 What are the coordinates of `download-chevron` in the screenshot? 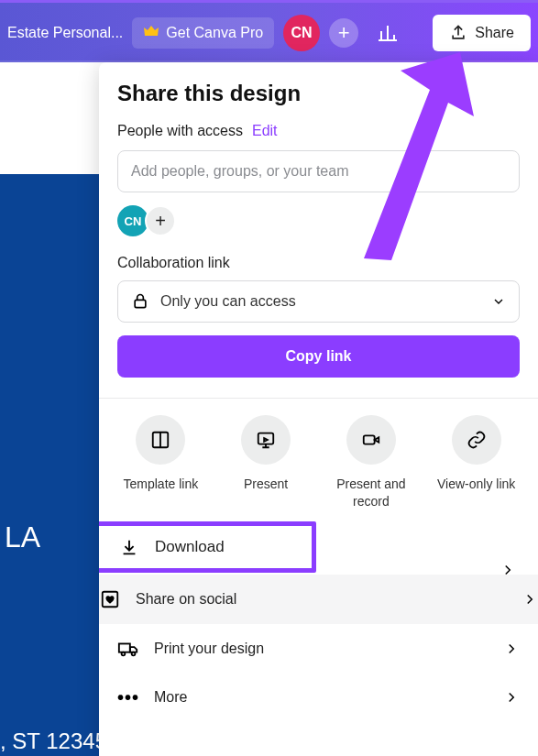 It's located at (508, 572).